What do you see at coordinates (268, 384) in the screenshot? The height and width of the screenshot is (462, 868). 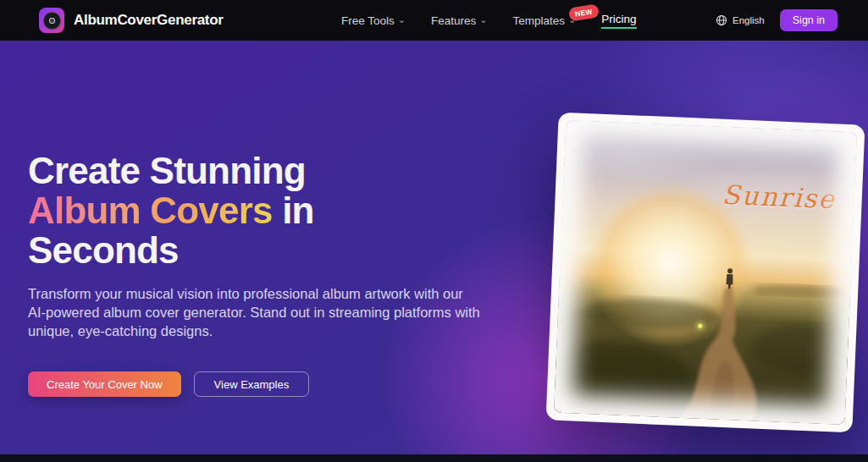 I see `cta-row: Create Your Cover Now View Examples` at bounding box center [268, 384].